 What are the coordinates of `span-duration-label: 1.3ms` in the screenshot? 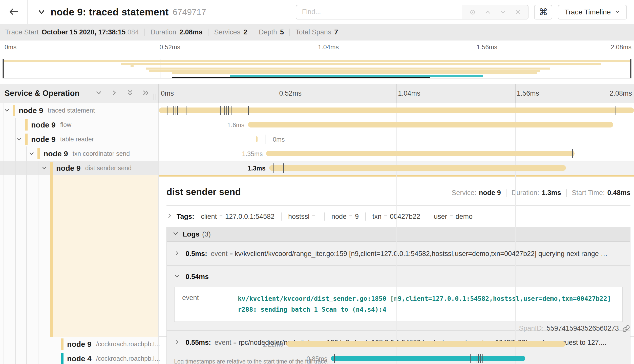 It's located at (257, 168).